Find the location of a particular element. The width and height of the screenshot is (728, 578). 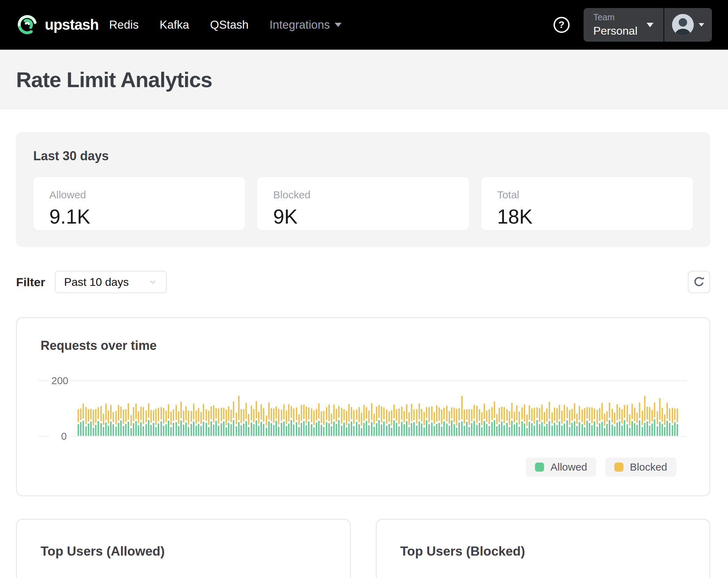

upstash-logo: upstash is located at coordinates (57, 25).